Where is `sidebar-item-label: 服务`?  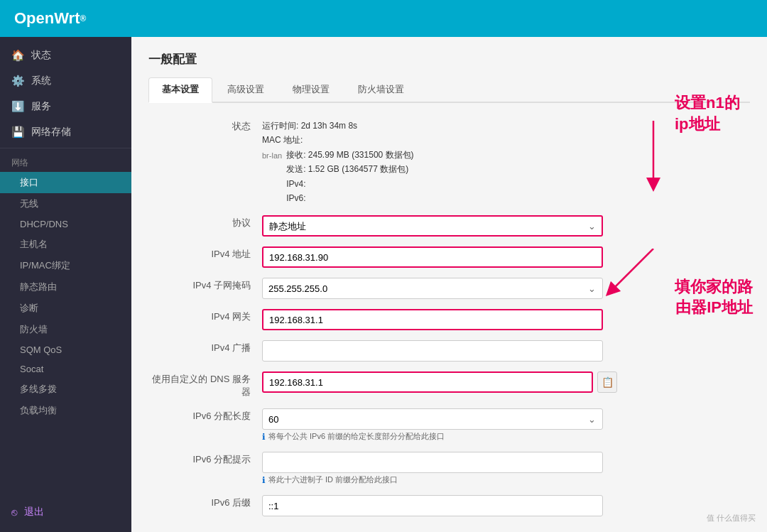 sidebar-item-label: 服务 is located at coordinates (41, 107).